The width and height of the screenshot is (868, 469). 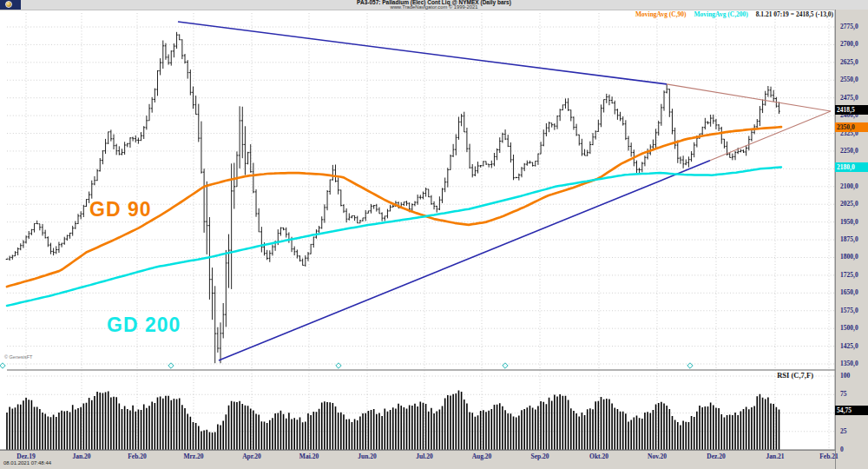 What do you see at coordinates (540, 457) in the screenshot?
I see `month-label: Sep.20` at bounding box center [540, 457].